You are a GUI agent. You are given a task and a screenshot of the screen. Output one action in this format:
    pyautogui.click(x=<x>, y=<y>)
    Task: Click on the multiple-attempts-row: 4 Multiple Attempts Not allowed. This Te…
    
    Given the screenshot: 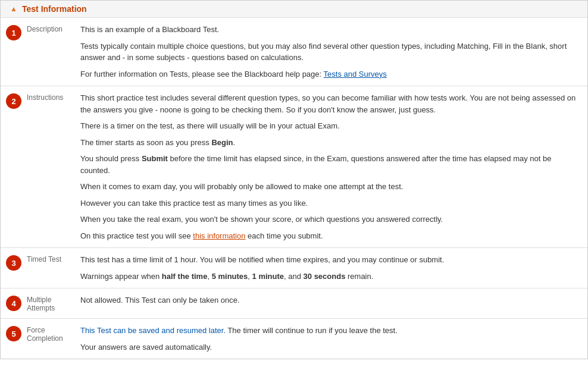 What is the action you would take?
    pyautogui.click(x=294, y=303)
    